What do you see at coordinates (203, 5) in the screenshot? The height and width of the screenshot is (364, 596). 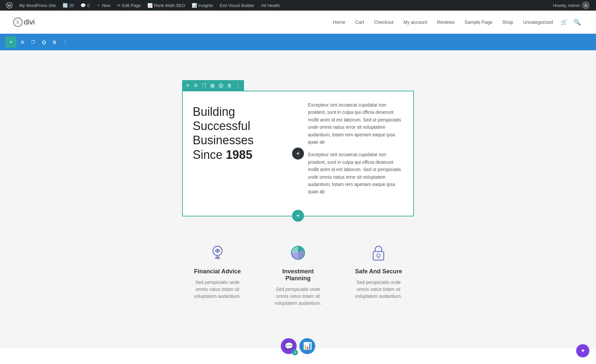 I see `admin-bar-insights: 📊 Insights` at bounding box center [203, 5].